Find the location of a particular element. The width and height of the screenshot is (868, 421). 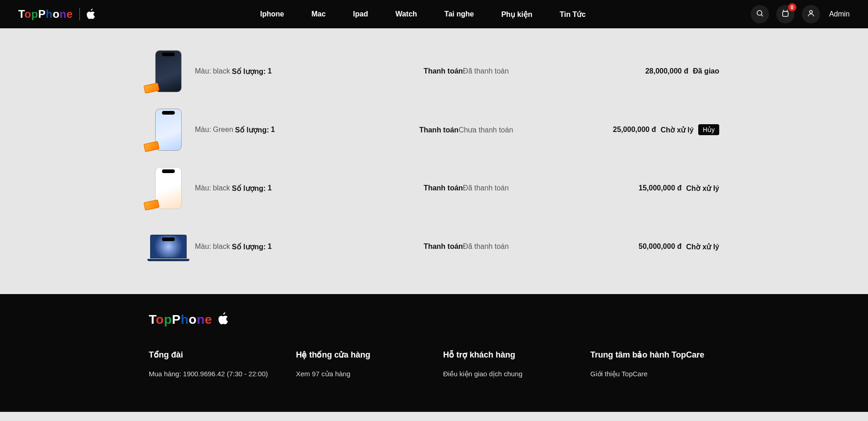

footer-link: Giới thiệu TopCare is located at coordinates (655, 374).